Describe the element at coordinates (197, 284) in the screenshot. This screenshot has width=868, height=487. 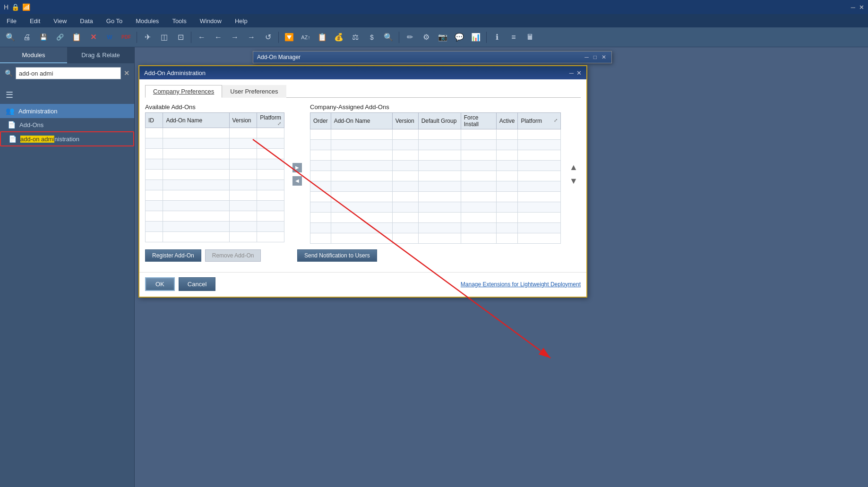
I see `cancel-button: Cancel` at that location.